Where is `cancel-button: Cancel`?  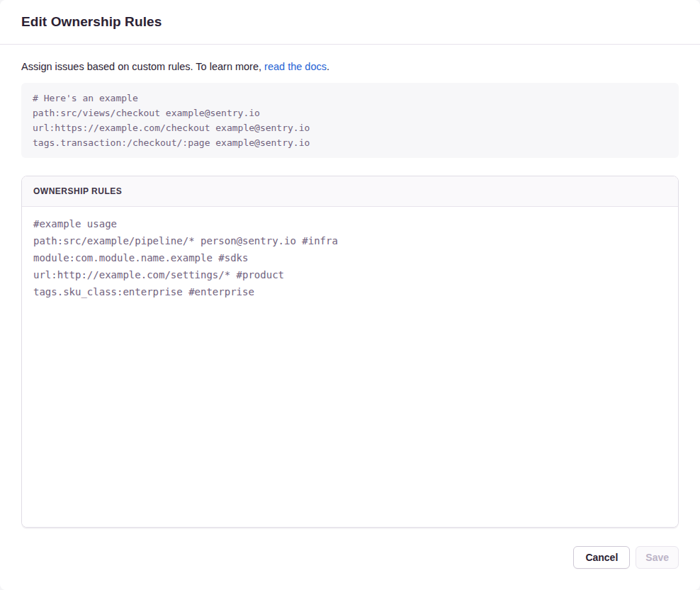
cancel-button: Cancel is located at coordinates (602, 557).